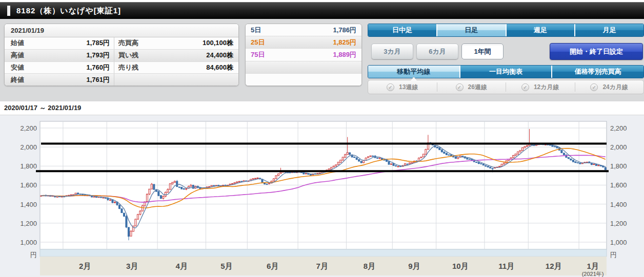 This screenshot has height=277, width=644. I want to click on ma-option-bar: ✓13週線✓26週線✓12カ月線✓24カ月線, so click(506, 87).